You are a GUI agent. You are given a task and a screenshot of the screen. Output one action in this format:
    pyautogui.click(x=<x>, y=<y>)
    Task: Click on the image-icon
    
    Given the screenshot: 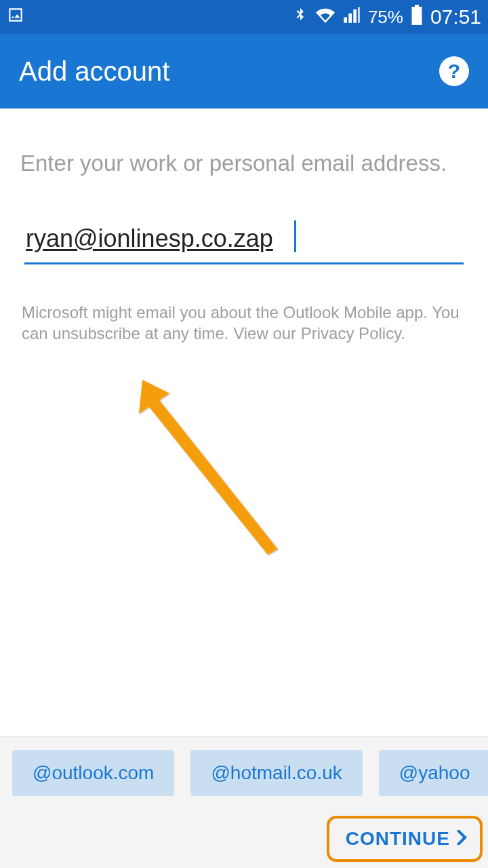 What is the action you would take?
    pyautogui.click(x=16, y=18)
    